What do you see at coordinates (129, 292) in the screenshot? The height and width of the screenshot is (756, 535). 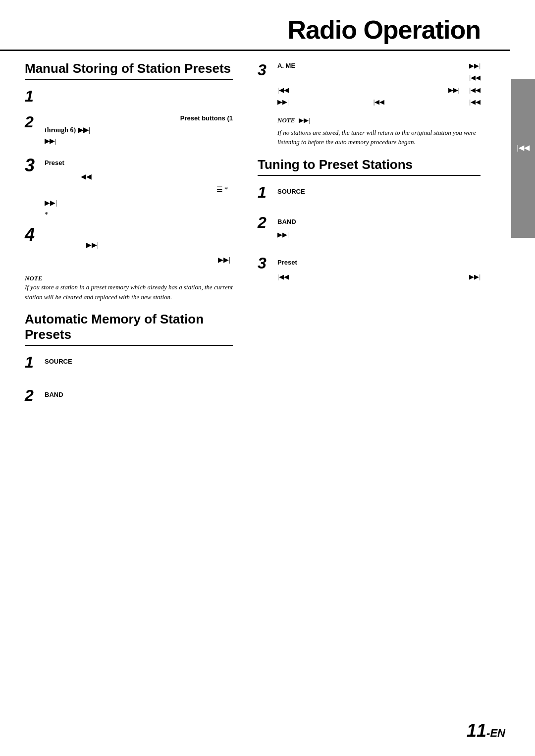 I see `note-text-left: If you store a station in a preset memor…` at bounding box center [129, 292].